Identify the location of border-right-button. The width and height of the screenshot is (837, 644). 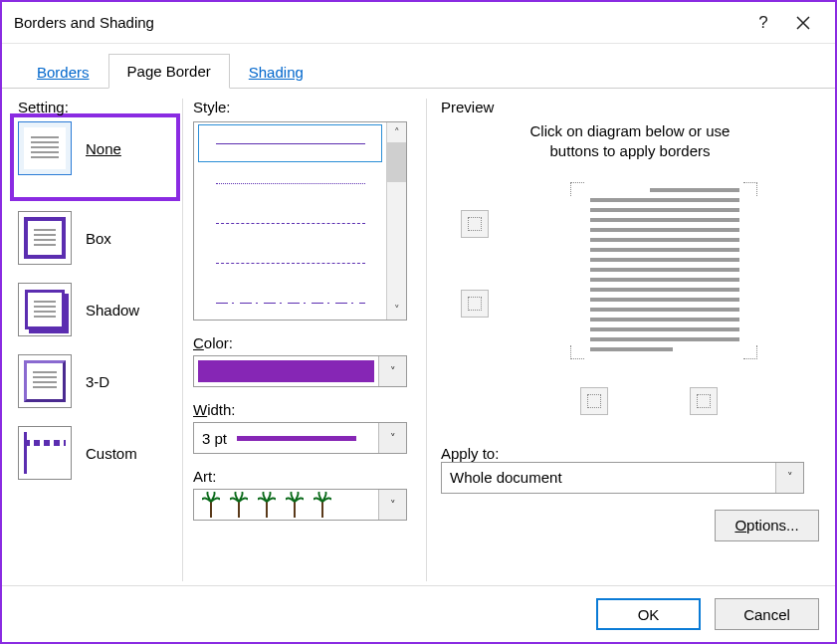
(704, 401).